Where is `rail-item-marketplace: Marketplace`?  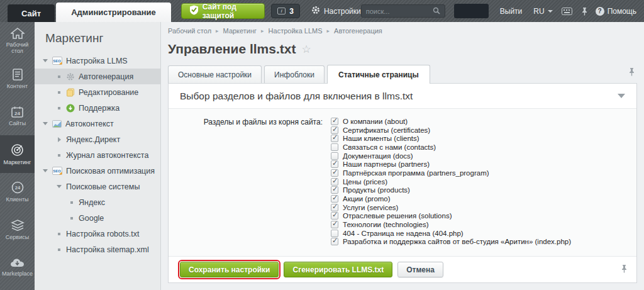
rail-item-marketplace: Marketplace is located at coordinates (18, 267).